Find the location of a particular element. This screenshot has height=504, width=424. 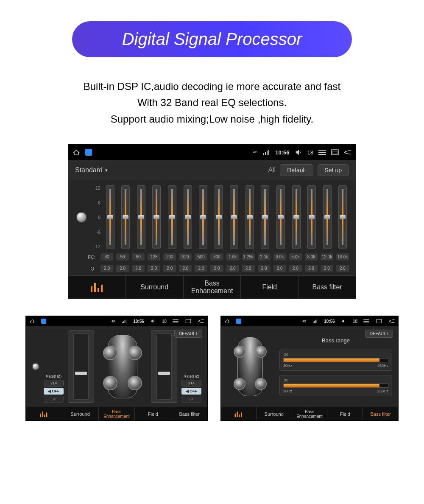

fc-value: 800 is located at coordinates (217, 257).